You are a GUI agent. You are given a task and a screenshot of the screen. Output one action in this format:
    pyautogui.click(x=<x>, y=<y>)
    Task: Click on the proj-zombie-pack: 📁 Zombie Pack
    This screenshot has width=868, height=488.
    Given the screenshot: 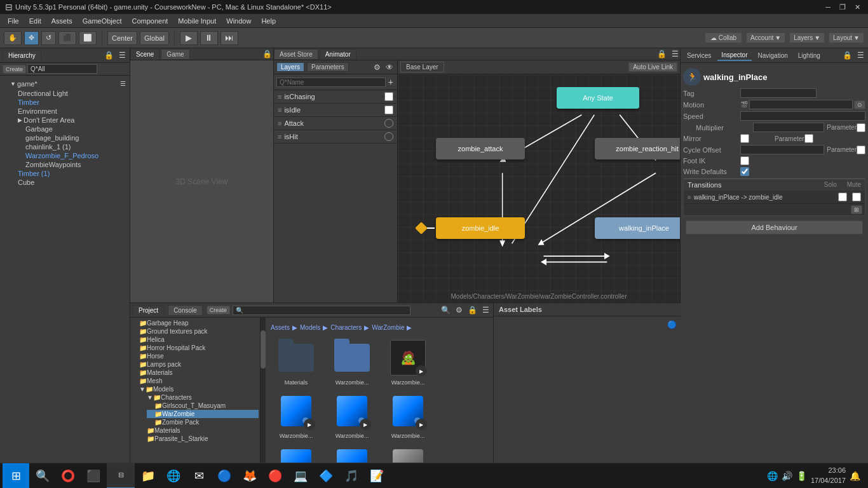 What is the action you would take?
    pyautogui.click(x=203, y=422)
    